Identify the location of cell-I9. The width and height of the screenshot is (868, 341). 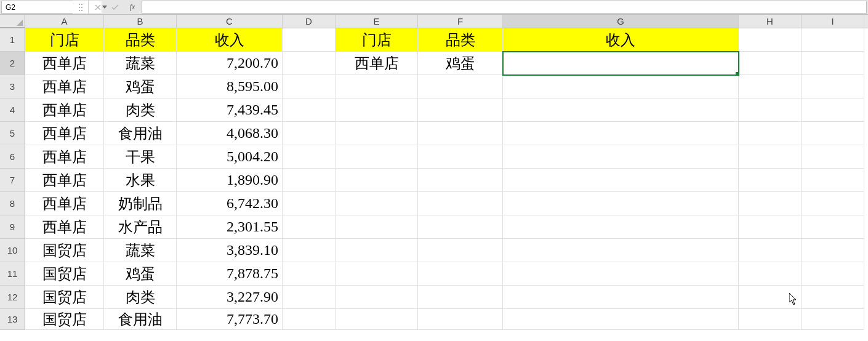
(833, 227).